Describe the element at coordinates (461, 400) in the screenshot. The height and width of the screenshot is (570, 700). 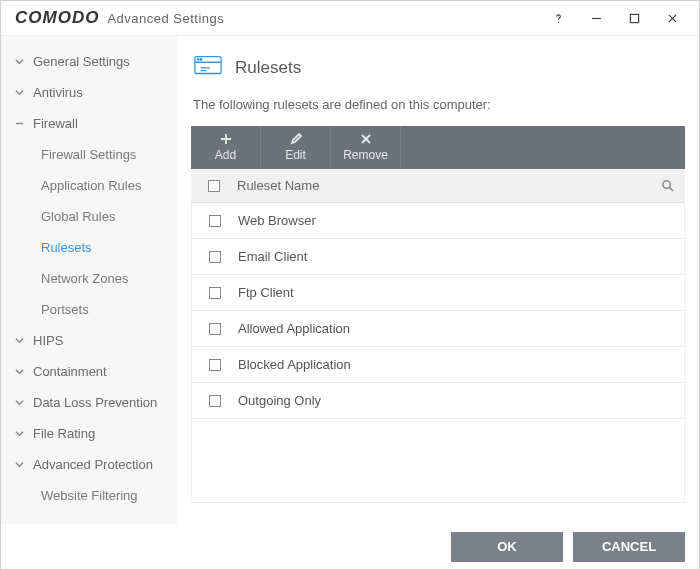
I see `row-name: Outgoing Only` at that location.